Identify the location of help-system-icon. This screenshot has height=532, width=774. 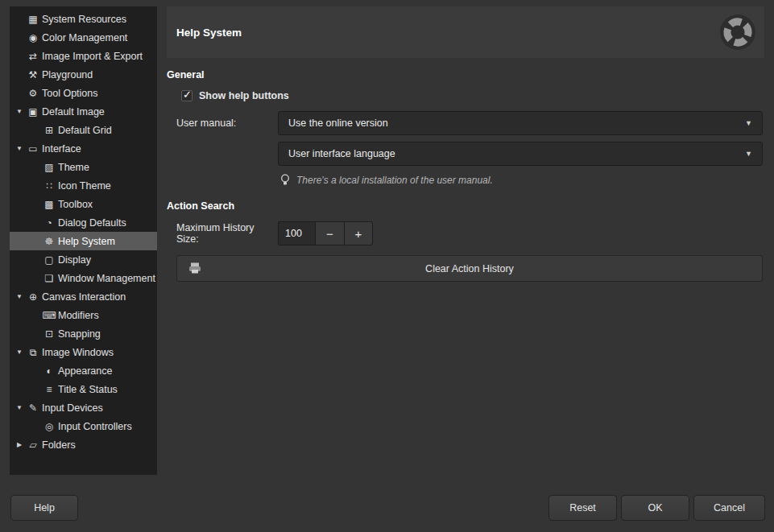
(738, 32).